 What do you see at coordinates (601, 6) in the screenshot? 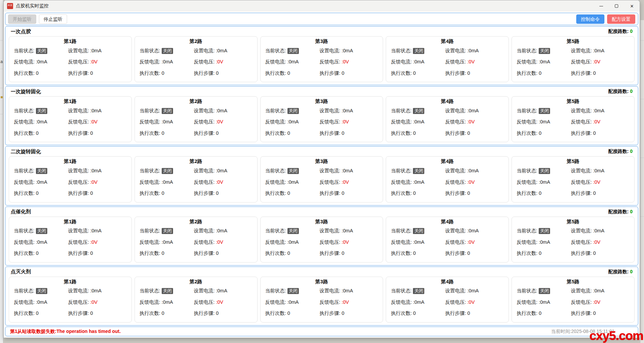
I see `minimize-button` at bounding box center [601, 6].